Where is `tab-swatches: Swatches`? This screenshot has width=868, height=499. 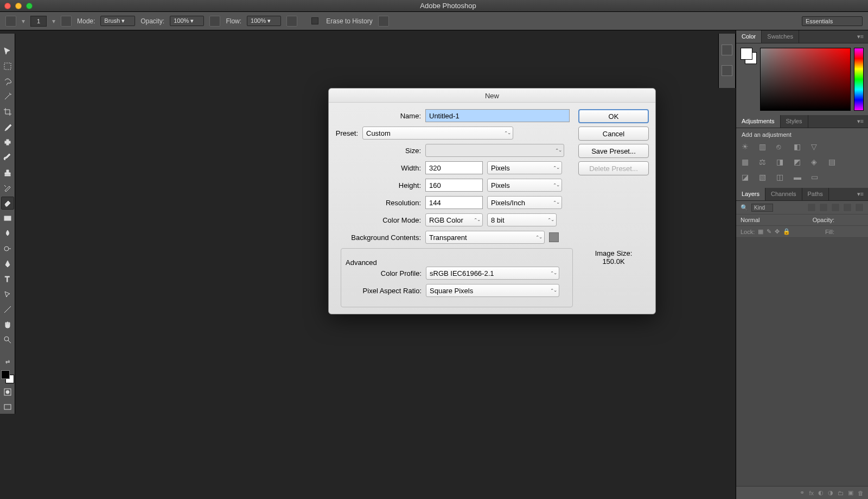 tab-swatches: Swatches is located at coordinates (780, 37).